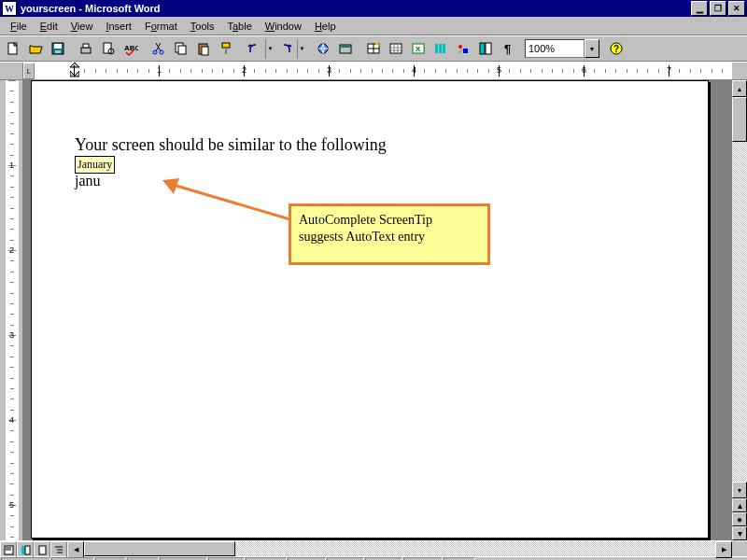  Describe the element at coordinates (284, 26) in the screenshot. I see `menu-window: Window` at that location.